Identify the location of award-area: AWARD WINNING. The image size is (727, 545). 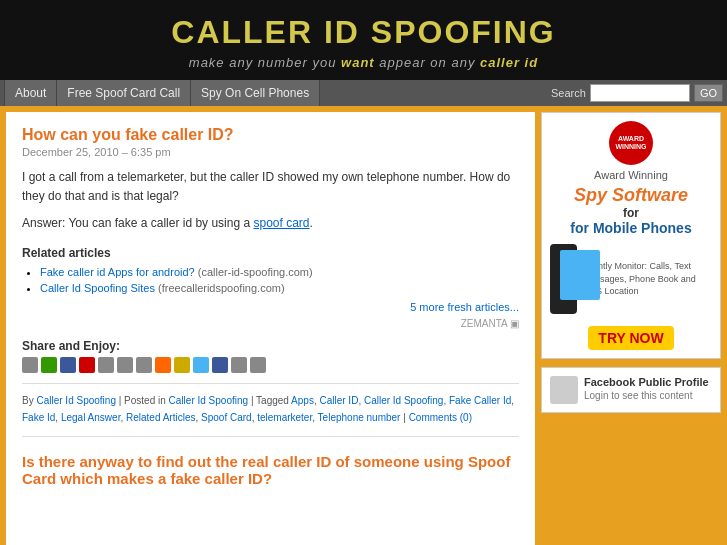
(631, 145).